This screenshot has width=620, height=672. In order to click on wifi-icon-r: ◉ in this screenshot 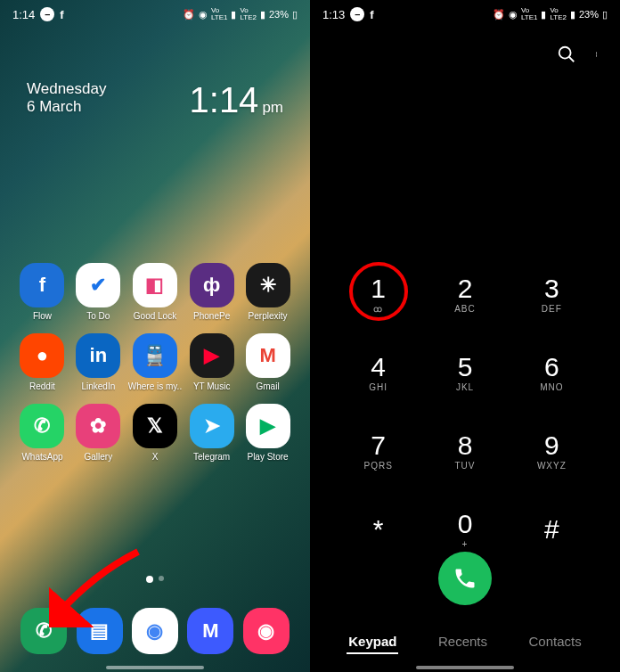, I will do `click(513, 14)`.